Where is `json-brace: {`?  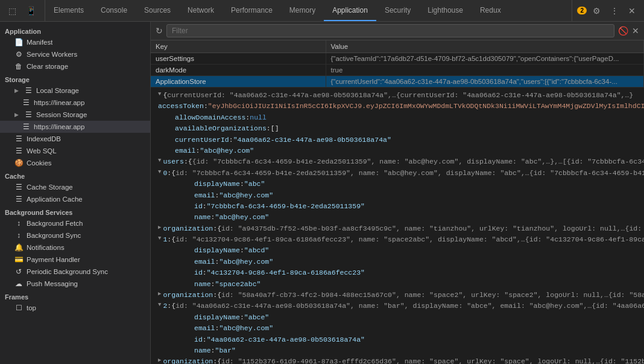 json-brace: { is located at coordinates (191, 162).